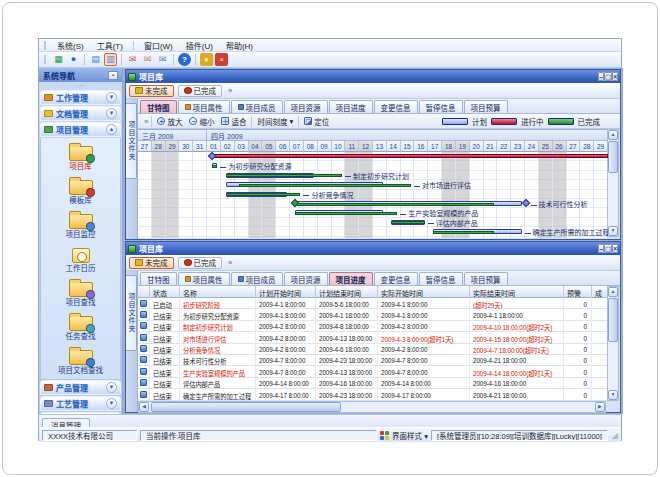  I want to click on gantt-overflow-icon: », so click(146, 122).